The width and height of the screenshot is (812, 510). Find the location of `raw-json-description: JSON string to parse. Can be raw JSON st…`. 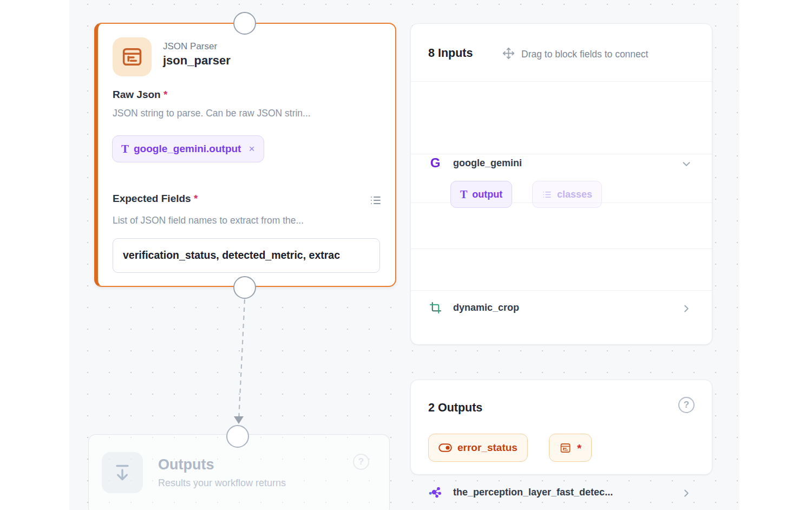

raw-json-description: JSON string to parse. Can be raw JSON st… is located at coordinates (212, 114).